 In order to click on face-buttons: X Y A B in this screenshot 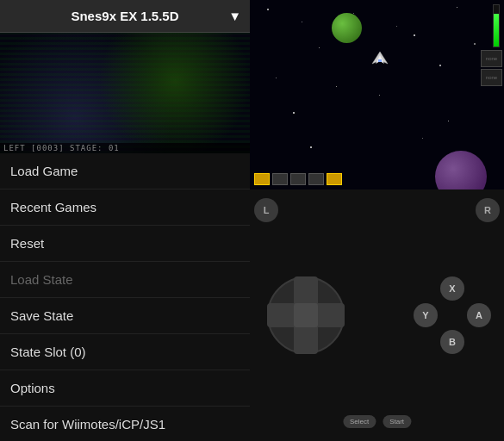, I will do `click(452, 315)`.